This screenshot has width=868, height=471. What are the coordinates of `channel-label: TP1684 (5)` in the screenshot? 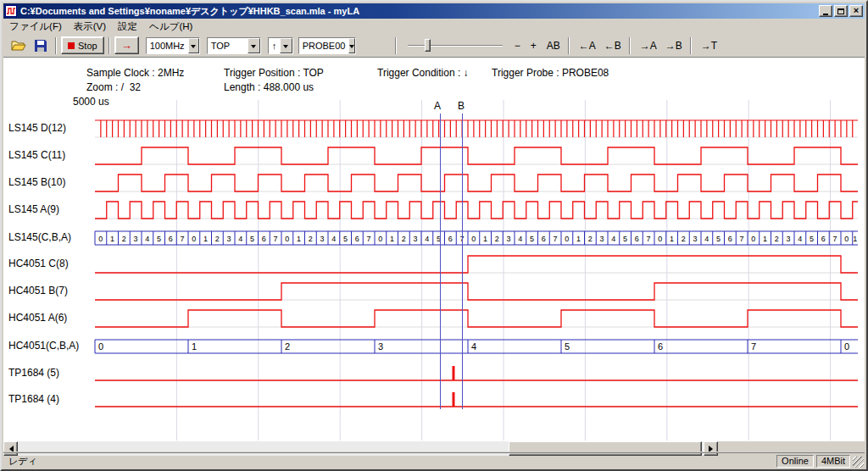 It's located at (34, 373).